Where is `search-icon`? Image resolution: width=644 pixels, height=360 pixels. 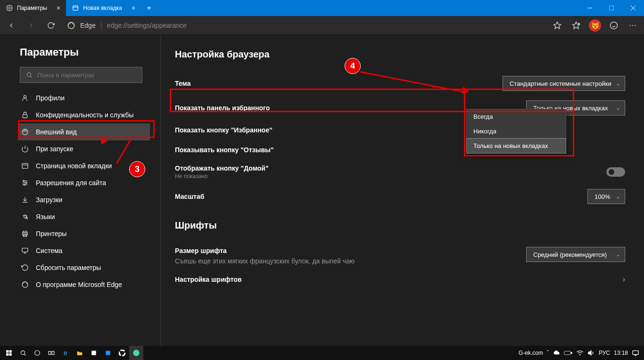 search-icon is located at coordinates (29, 75).